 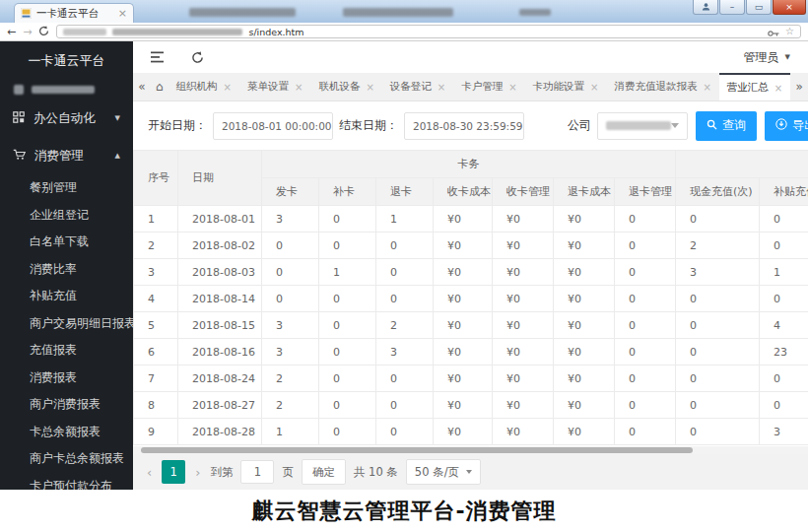 What do you see at coordinates (471, 246) in the screenshot?
I see `table-row: 22018-08-02000¥0¥0¥0020` at bounding box center [471, 246].